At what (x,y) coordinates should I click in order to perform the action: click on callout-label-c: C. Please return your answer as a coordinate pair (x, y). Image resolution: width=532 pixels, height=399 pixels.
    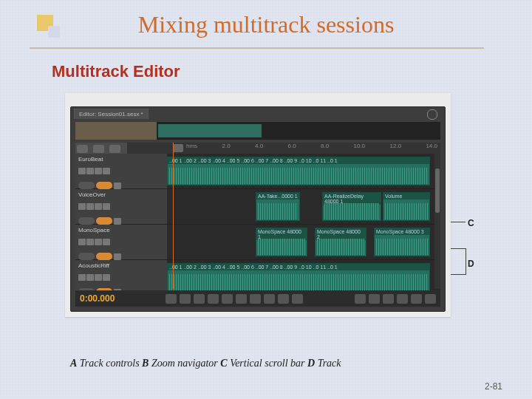
    Looking at the image, I should click on (471, 223).